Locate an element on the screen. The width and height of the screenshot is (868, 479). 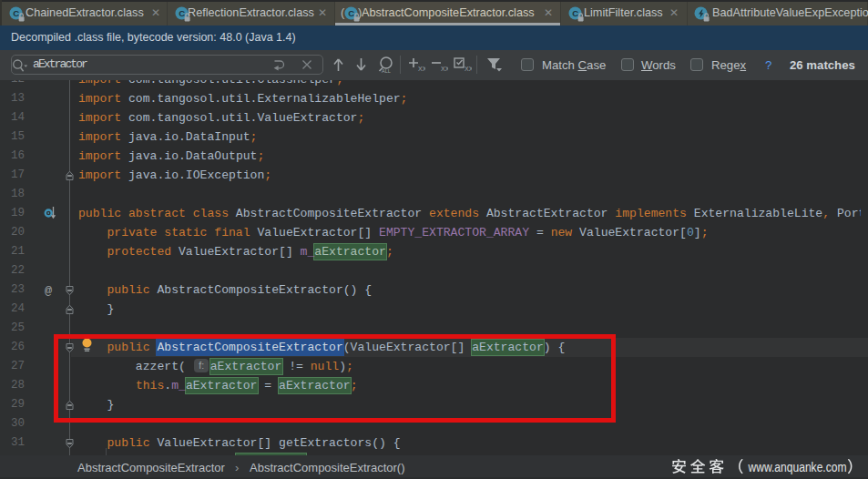
svg-text: www.anquanke.com is located at coordinates (798, 466).